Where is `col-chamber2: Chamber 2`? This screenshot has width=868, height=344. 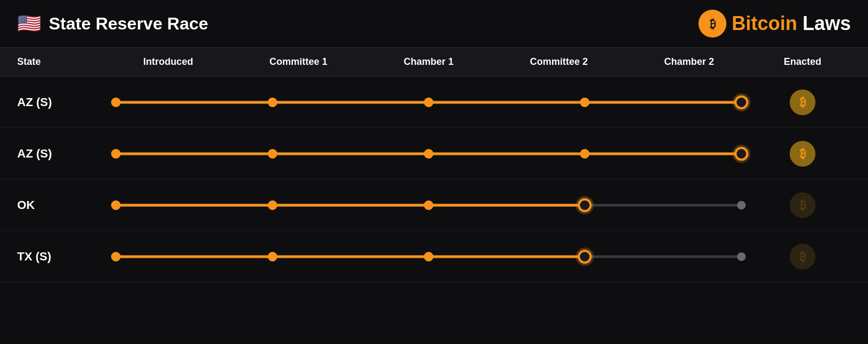
col-chamber2: Chamber 2 is located at coordinates (689, 62).